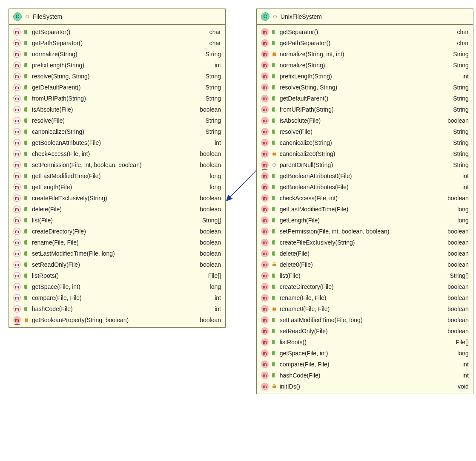 The image size is (476, 461). Describe the element at coordinates (299, 32) in the screenshot. I see `method-signature: getSeparator()` at that location.